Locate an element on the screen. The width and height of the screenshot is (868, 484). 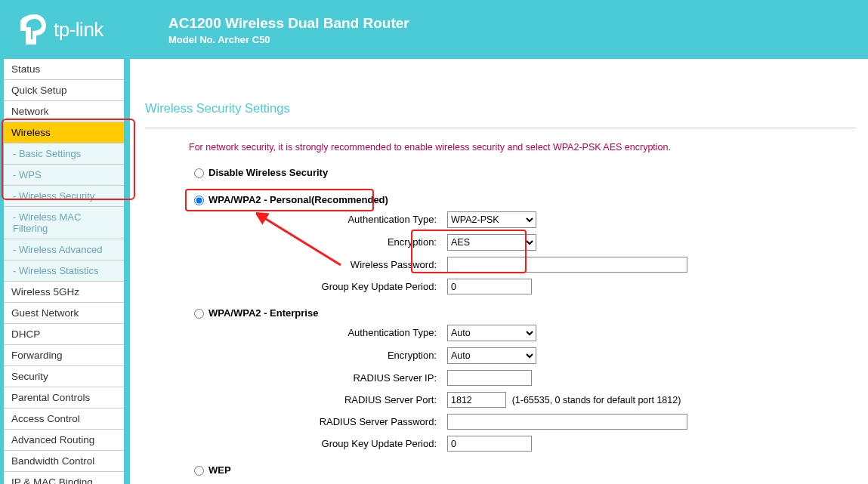
select-enterprise-encryption: Auto is located at coordinates (492, 356).